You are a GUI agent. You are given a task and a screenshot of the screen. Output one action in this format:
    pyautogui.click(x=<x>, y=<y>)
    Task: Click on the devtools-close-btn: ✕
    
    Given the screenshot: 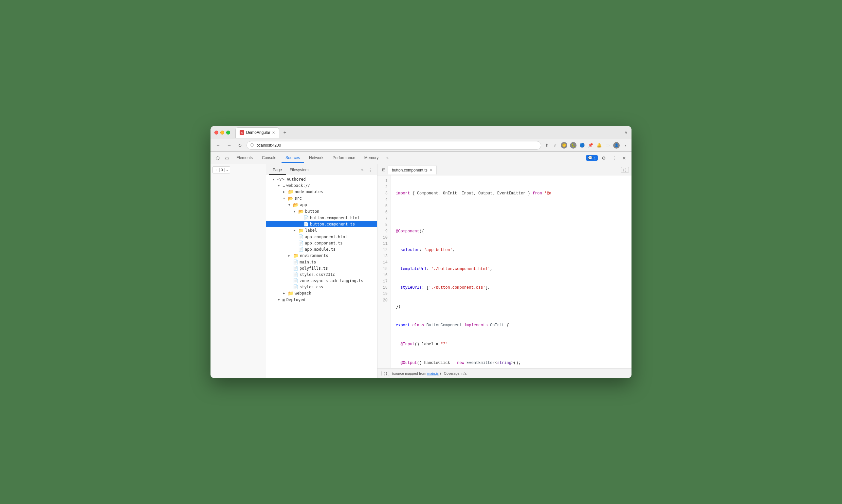 What is the action you would take?
    pyautogui.click(x=624, y=158)
    